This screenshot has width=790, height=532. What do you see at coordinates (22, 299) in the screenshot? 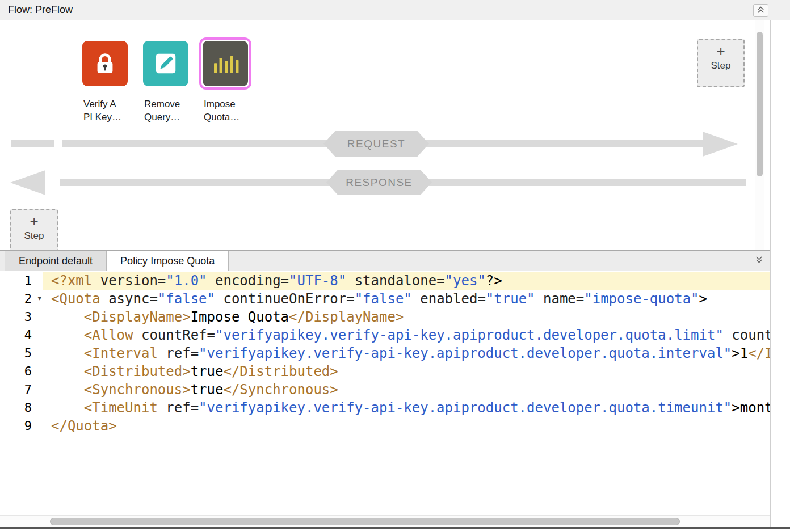
I see `line-number: 2▾` at bounding box center [22, 299].